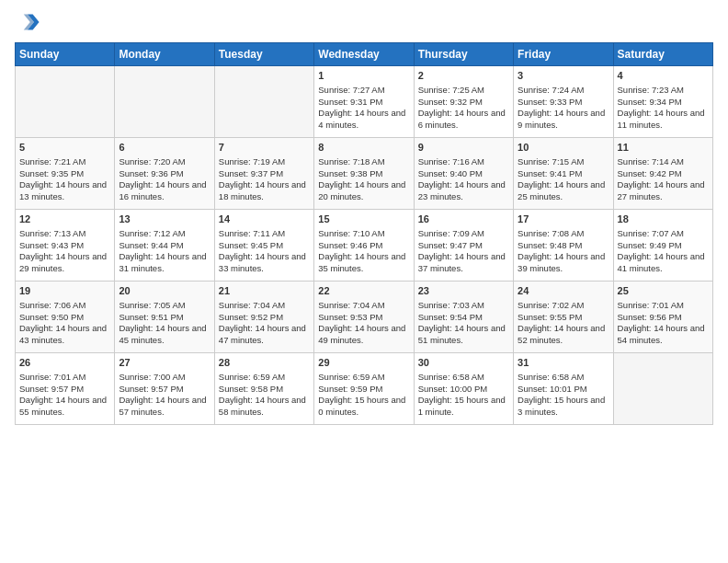 Image resolution: width=728 pixels, height=563 pixels. I want to click on sunset-label: Sunset: 9:38 PM, so click(350, 173).